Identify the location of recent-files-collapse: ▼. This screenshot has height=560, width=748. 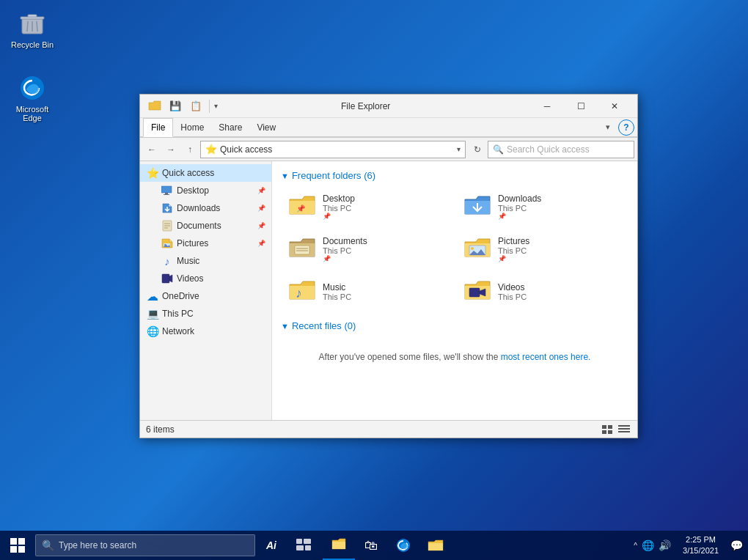
(285, 326).